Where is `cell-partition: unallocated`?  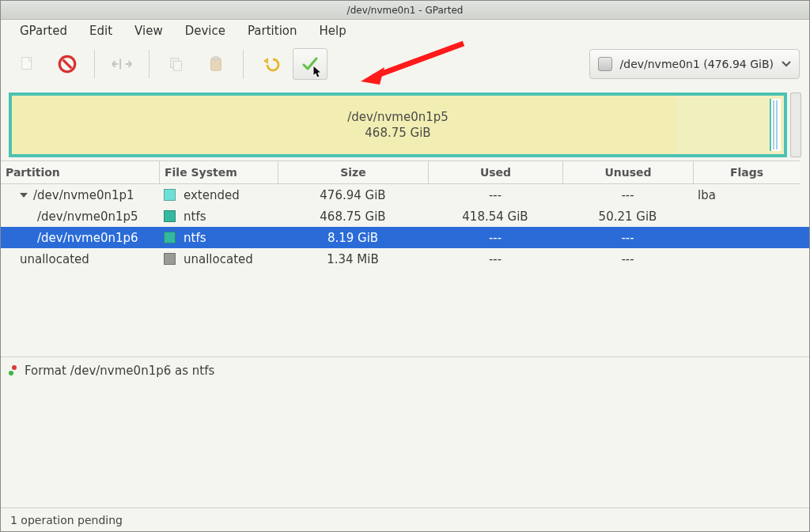 cell-partition: unallocated is located at coordinates (80, 259).